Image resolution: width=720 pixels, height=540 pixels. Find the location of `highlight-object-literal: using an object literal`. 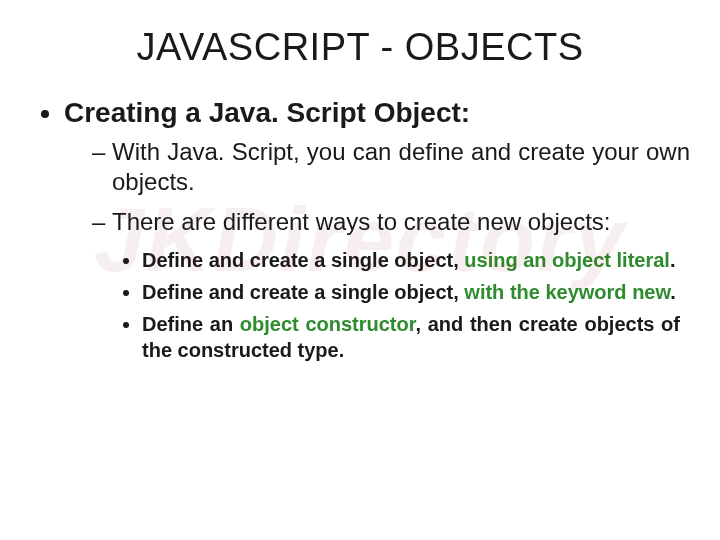

highlight-object-literal: using an object literal is located at coordinates (567, 260).